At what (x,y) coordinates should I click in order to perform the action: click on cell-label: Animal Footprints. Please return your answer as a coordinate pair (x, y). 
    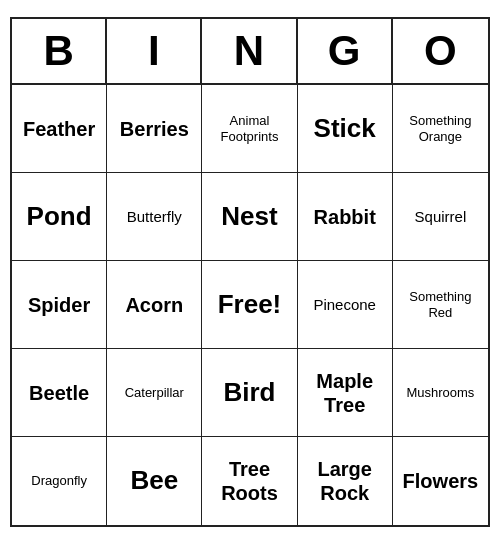
    Looking at the image, I should click on (249, 128).